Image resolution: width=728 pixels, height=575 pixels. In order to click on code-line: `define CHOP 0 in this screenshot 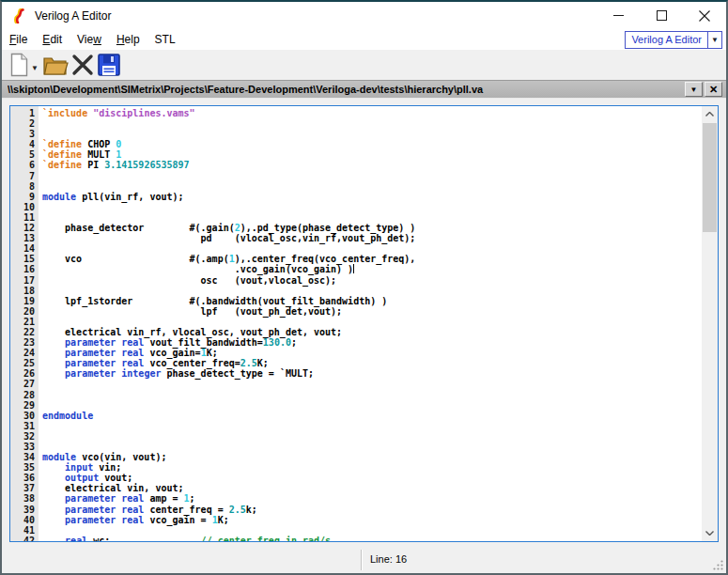, I will do `click(372, 145)`.